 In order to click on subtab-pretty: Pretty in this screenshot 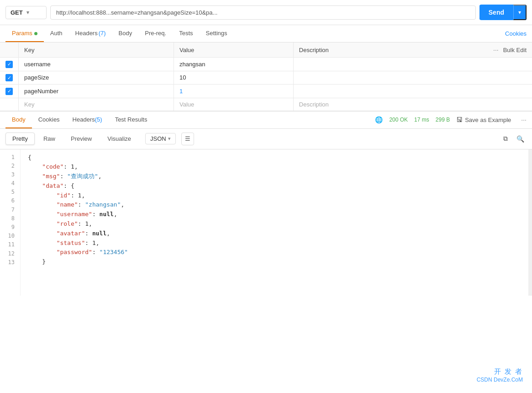, I will do `click(20, 139)`.